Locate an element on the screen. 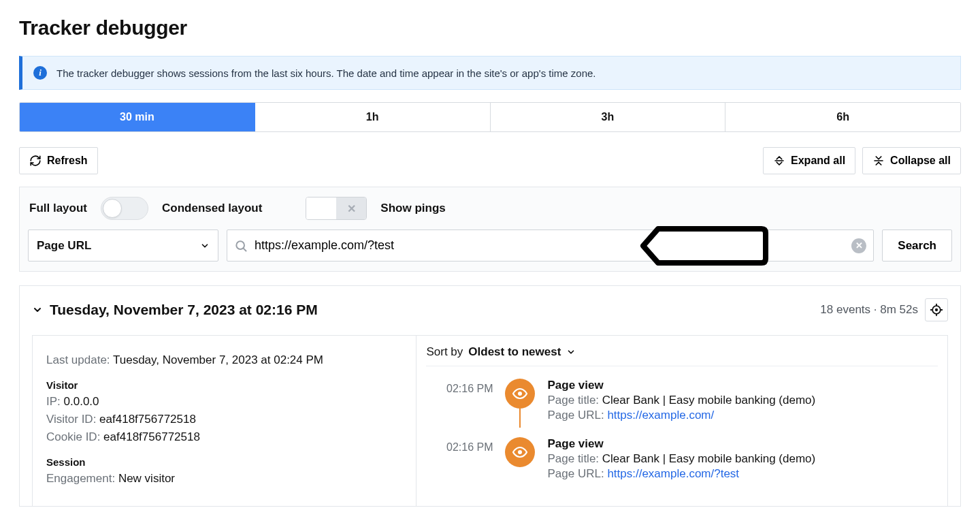 The image size is (980, 523). refresh-icon is located at coordinates (35, 161).